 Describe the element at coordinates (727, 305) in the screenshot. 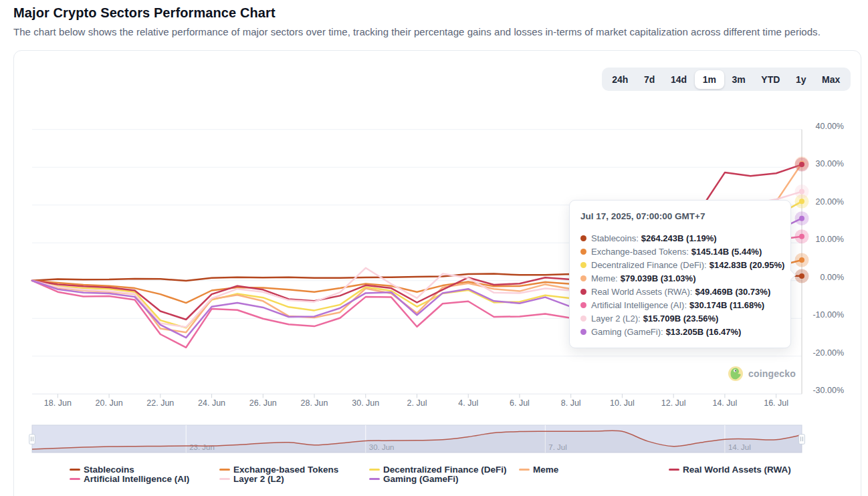

I see `tooltip-series-value: $30.174B (11.68%)` at that location.